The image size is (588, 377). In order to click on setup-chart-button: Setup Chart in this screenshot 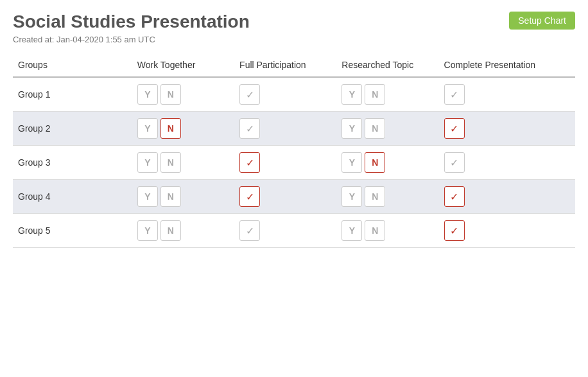, I will do `click(542, 21)`.